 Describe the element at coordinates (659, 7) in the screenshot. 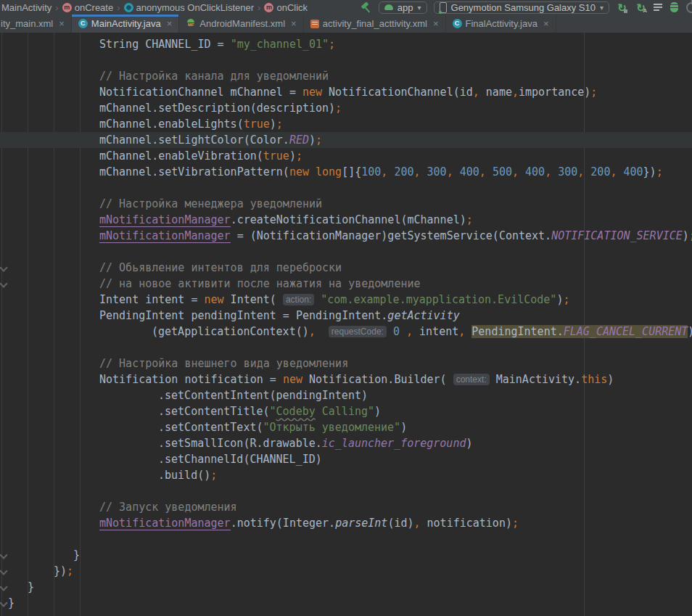

I see `profiler-icon` at that location.